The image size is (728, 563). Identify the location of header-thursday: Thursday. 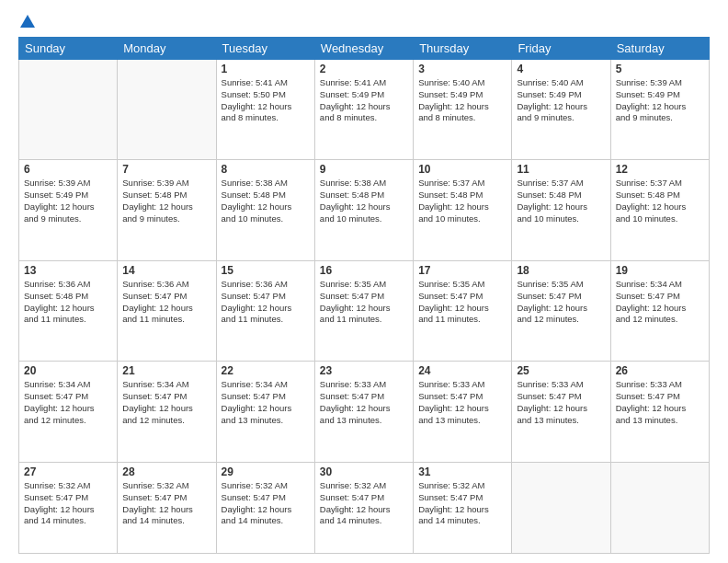
(463, 49).